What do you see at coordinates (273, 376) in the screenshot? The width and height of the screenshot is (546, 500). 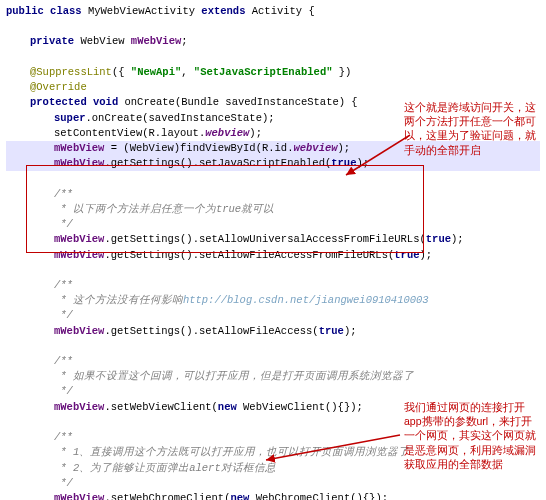 I see `comment-body: * 如果不设置这个回调，可以打开应用，但是打开页面调用系统浏览器了` at bounding box center [273, 376].